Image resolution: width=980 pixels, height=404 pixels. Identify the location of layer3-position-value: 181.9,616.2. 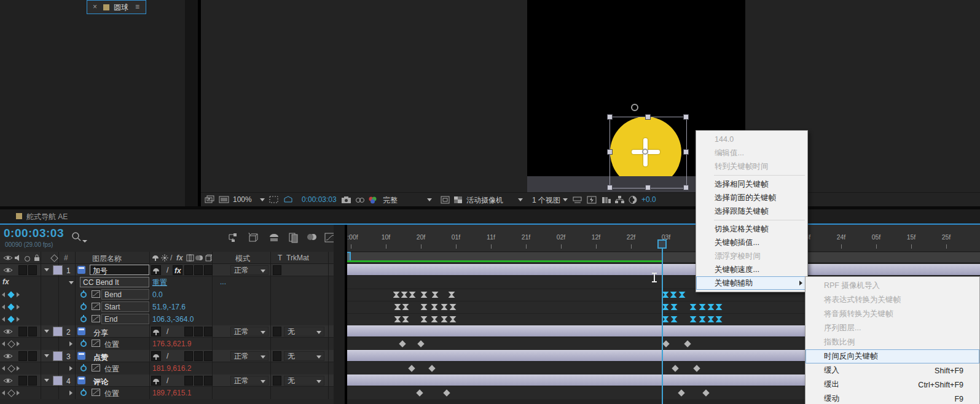
(172, 368).